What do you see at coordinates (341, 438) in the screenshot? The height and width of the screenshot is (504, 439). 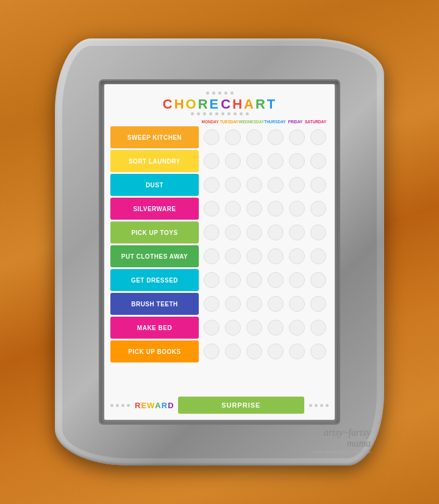 I see `watermark-main: artsy~fartsymama` at bounding box center [341, 438].